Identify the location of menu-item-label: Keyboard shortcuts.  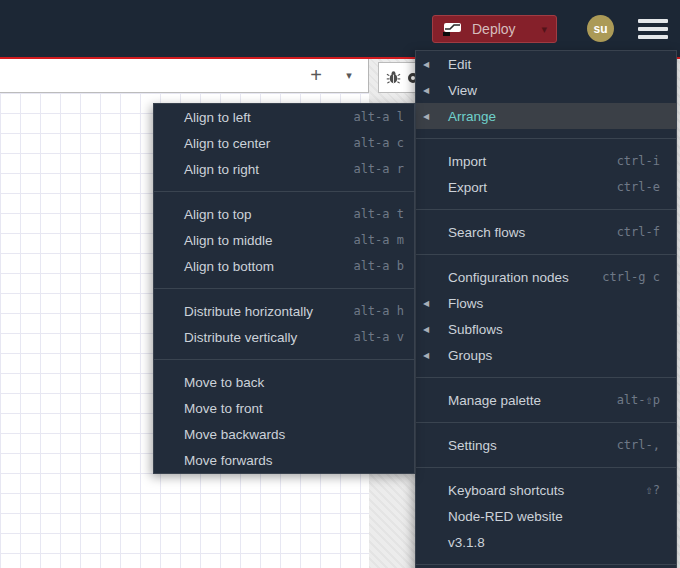
(506, 490).